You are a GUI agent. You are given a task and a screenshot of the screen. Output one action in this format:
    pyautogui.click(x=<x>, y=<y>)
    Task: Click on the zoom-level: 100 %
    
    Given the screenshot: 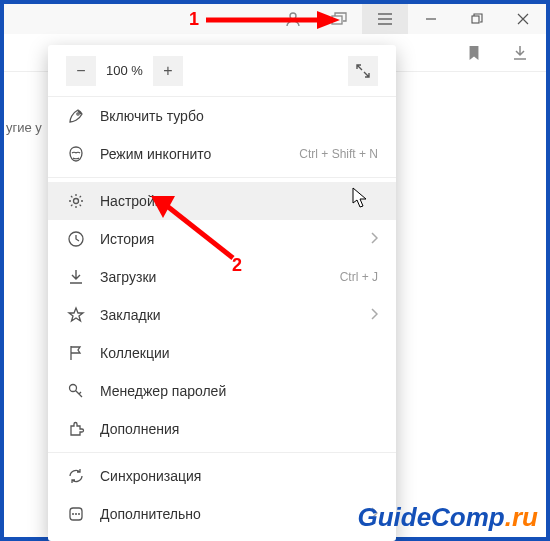 What is the action you would take?
    pyautogui.click(x=124, y=70)
    